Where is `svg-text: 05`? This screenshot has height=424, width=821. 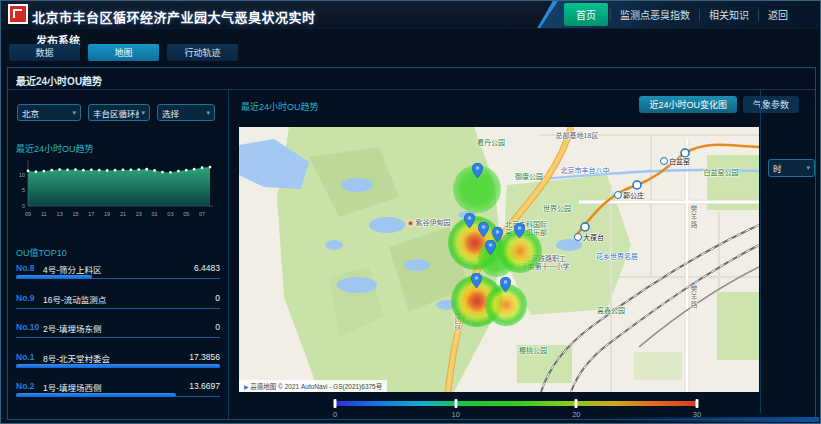
svg-text: 05 is located at coordinates (186, 214).